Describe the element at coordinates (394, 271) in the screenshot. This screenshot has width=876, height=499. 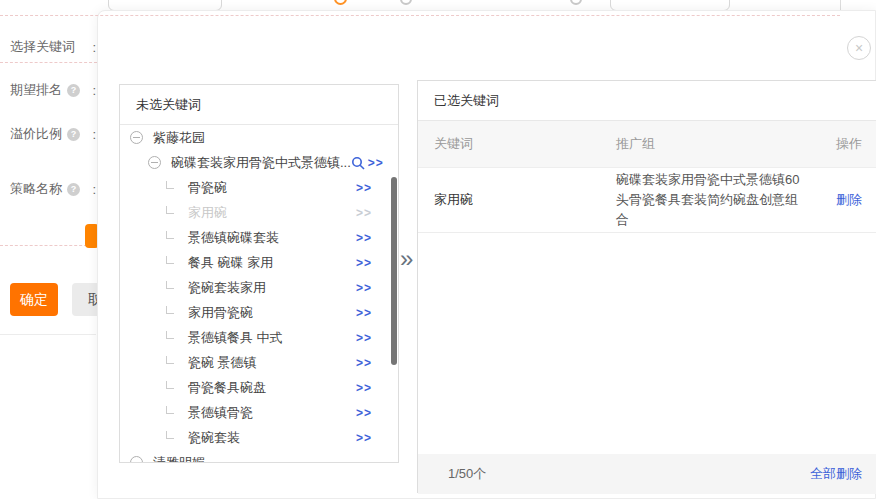
I see `scrollbar-thumb` at that location.